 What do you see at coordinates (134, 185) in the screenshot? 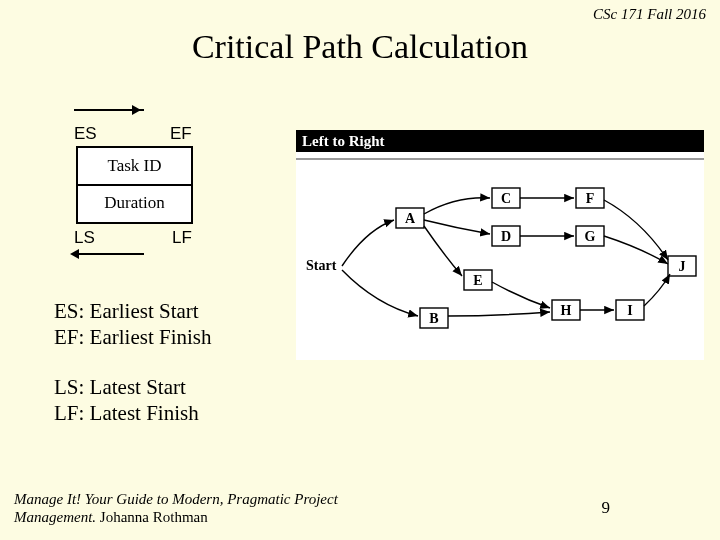
I see `task-box: Task ID Duration` at bounding box center [134, 185].